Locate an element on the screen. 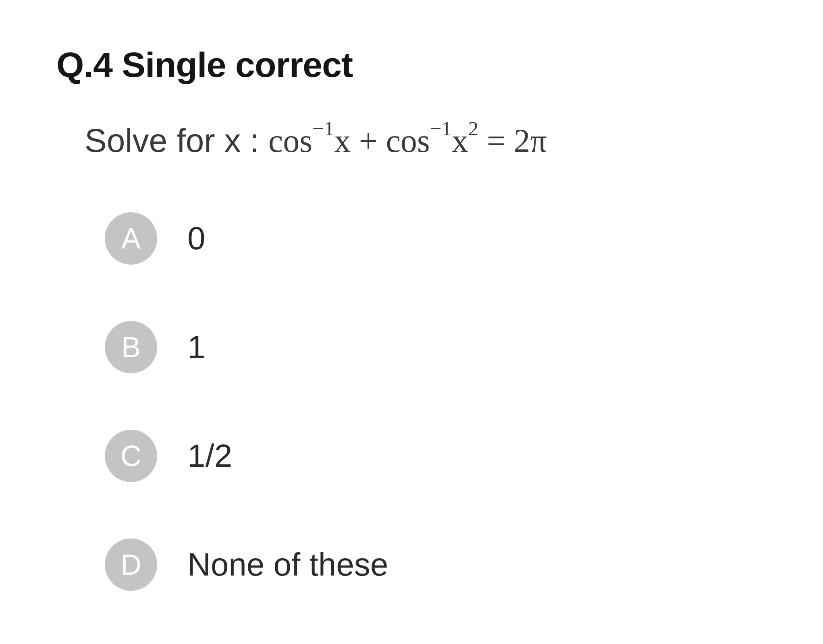 Image resolution: width=823 pixels, height=644 pixels. equals-sign: = is located at coordinates (496, 141).